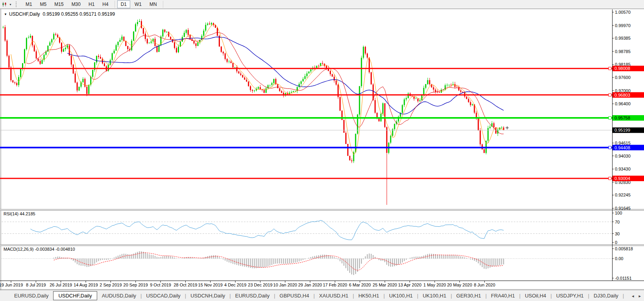 This screenshot has width=644, height=301. I want to click on price-tick-label: 0.97600, so click(623, 77).